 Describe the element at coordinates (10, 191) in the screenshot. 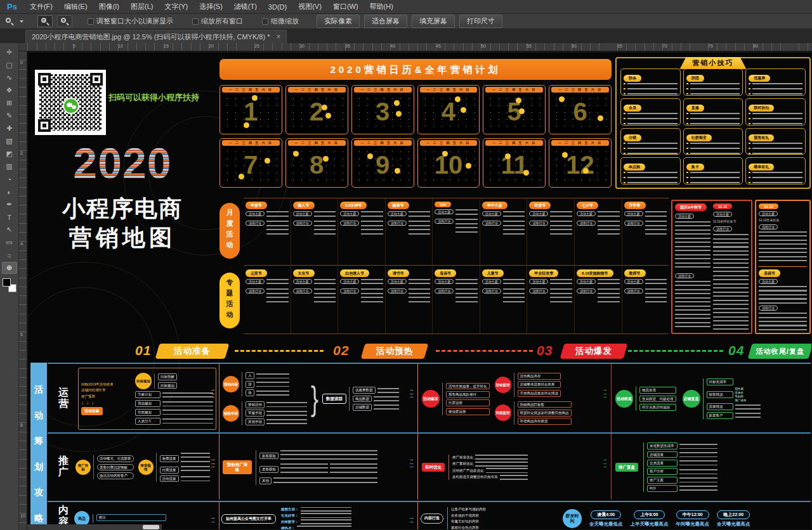

I see `gradient-tool: ◐` at that location.